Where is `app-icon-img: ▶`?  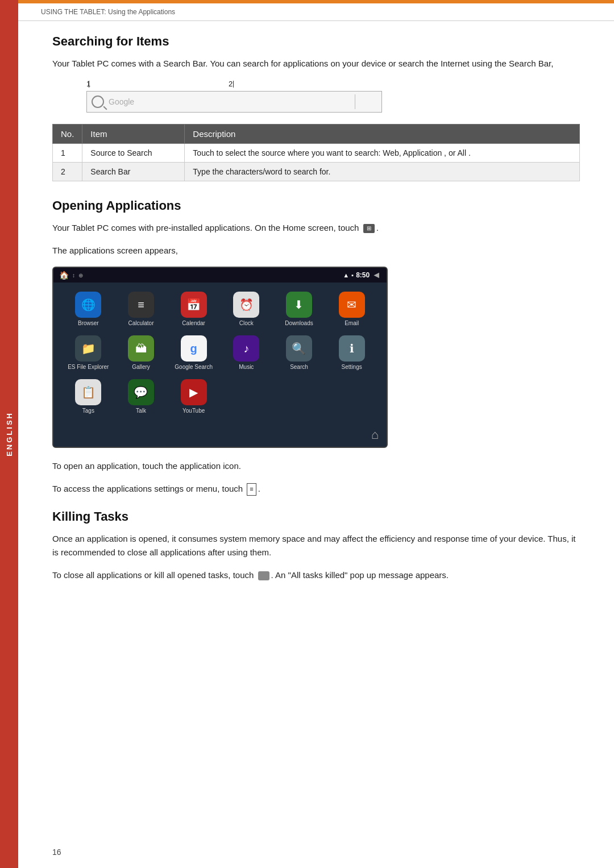
app-icon-img: ▶ is located at coordinates (194, 392).